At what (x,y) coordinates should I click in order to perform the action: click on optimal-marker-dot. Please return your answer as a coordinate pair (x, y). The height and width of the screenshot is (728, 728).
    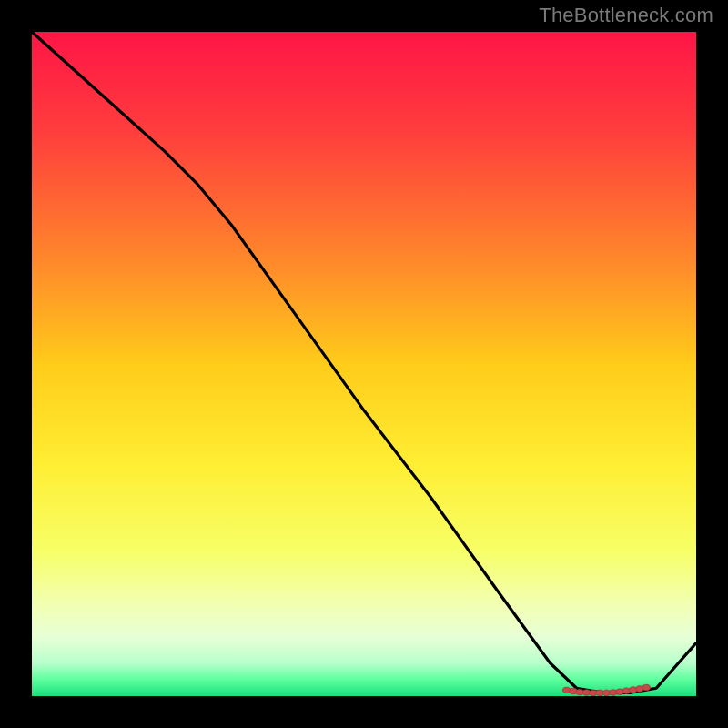
    Looking at the image, I should click on (646, 687).